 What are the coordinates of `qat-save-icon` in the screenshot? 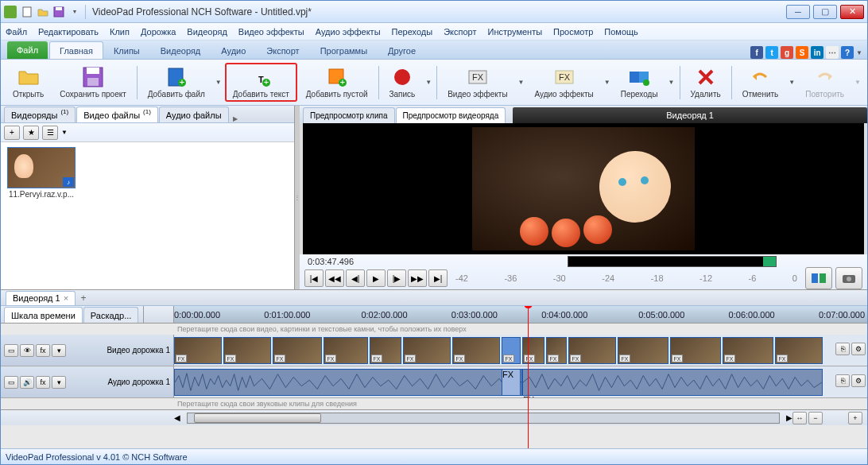 It's located at (59, 12).